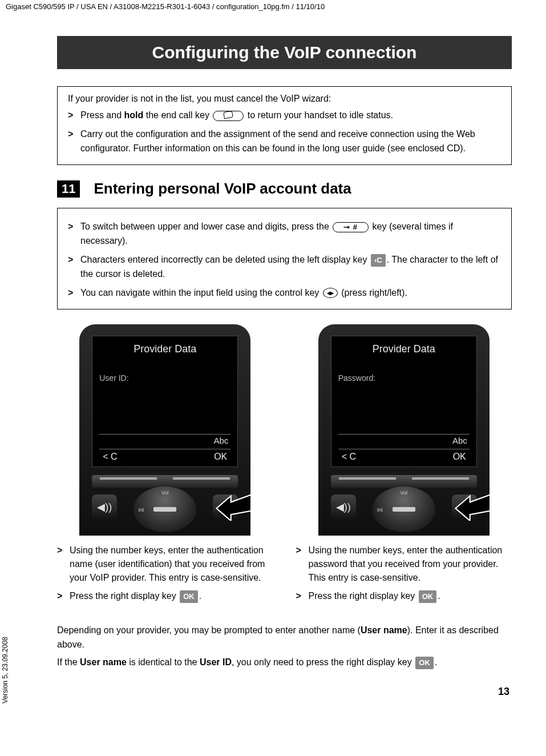  I want to click on box1-item-1: > Press and hold the end call key to ret…, so click(284, 115).